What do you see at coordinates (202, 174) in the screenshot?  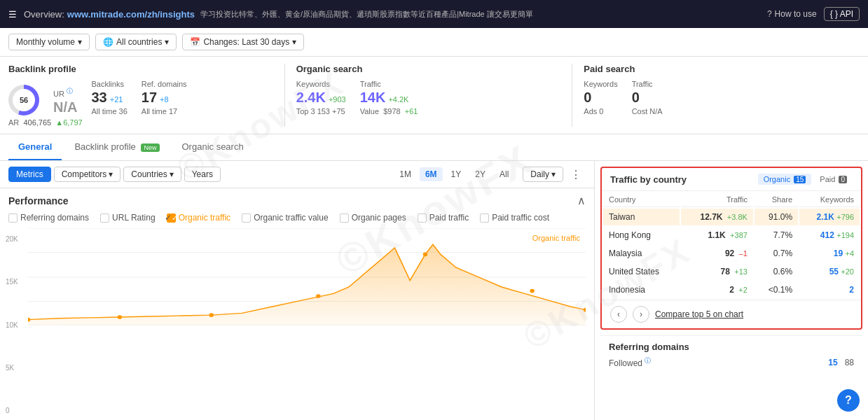 I see `years-button: Years` at bounding box center [202, 174].